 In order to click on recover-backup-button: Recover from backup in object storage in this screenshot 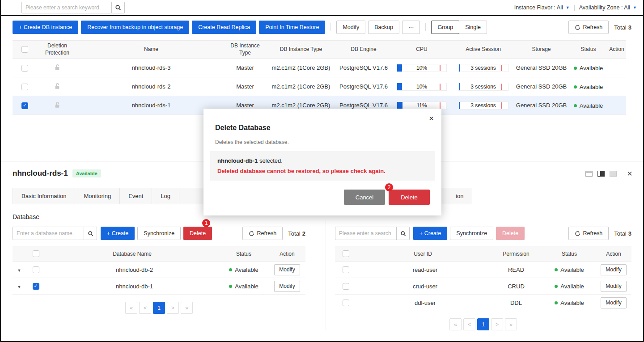, I will do `click(135, 27)`.